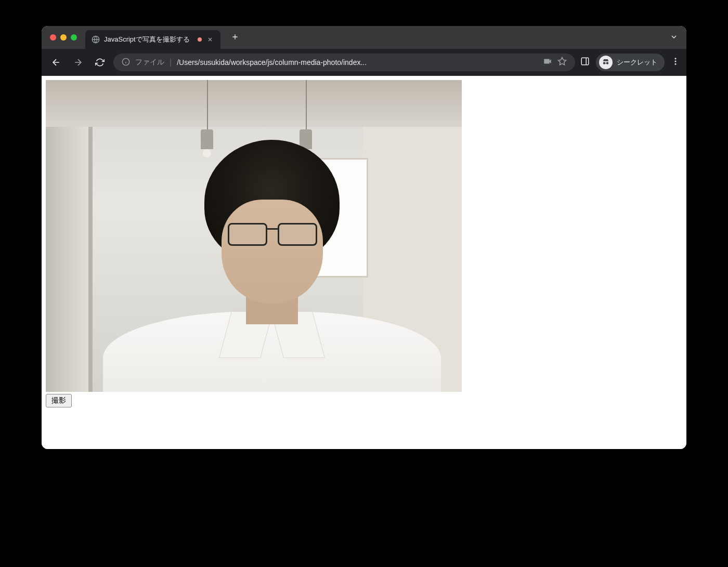 The height and width of the screenshot is (567, 728). I want to click on recording-indicator-icon, so click(200, 39).